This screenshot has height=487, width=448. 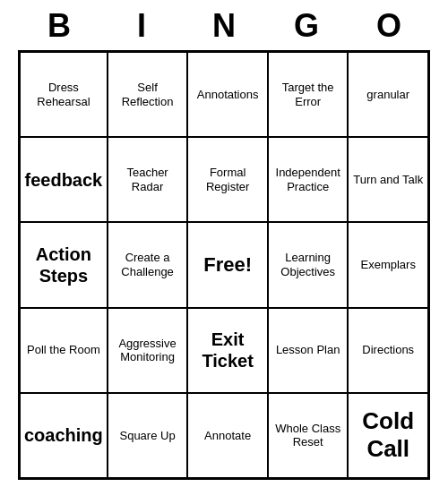 I want to click on letter-o: O, so click(x=389, y=26).